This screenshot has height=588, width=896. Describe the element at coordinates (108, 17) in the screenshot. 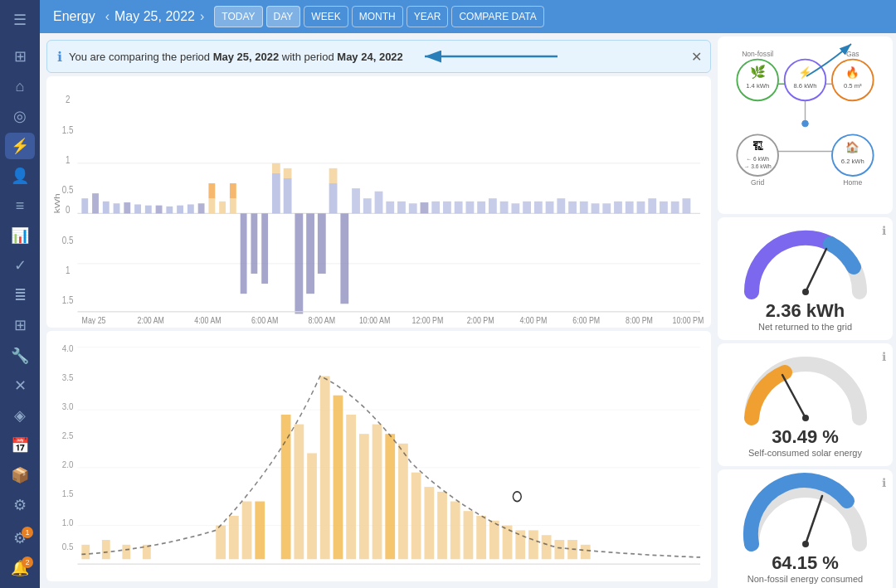

I see `nav-prev: ‹` at that location.